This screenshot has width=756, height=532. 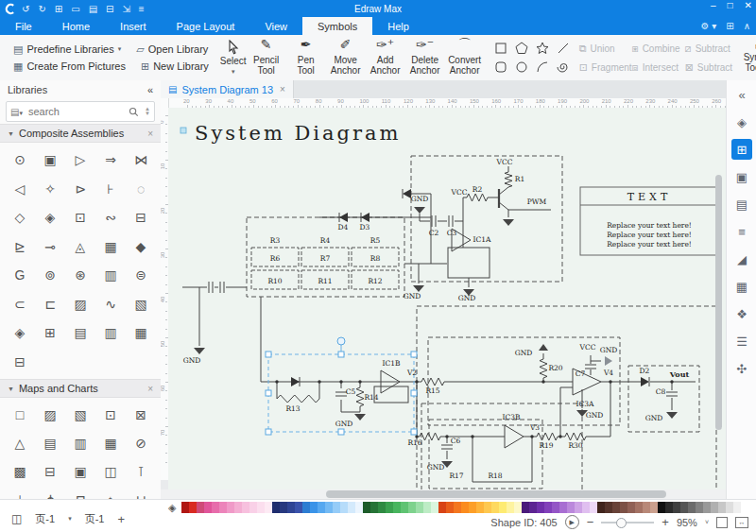 I want to click on library-symbol: ◫, so click(x=111, y=472).